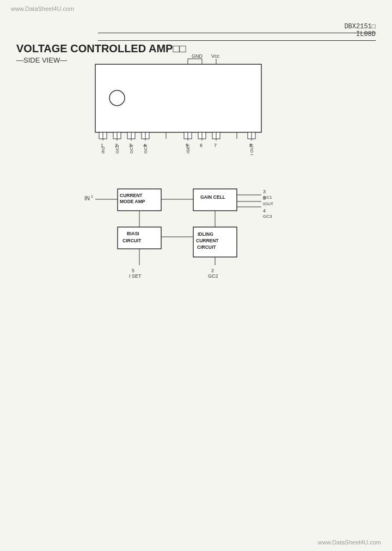  I want to click on svg-text: GAIN CELL, so click(213, 197).